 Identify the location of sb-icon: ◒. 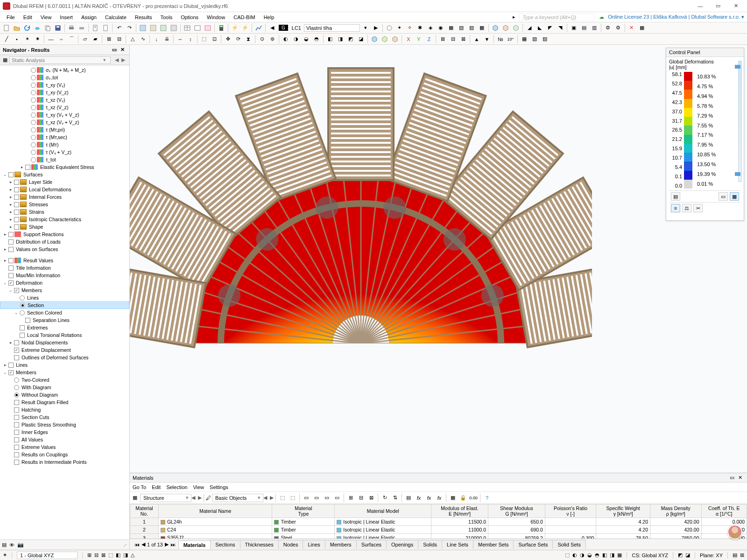
(590, 555).